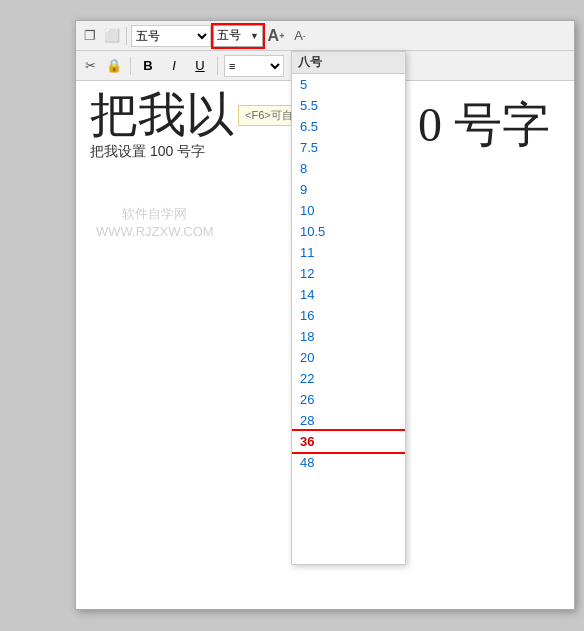 Image resolution: width=584 pixels, height=631 pixels. I want to click on font-size-item: 5.5, so click(348, 106).